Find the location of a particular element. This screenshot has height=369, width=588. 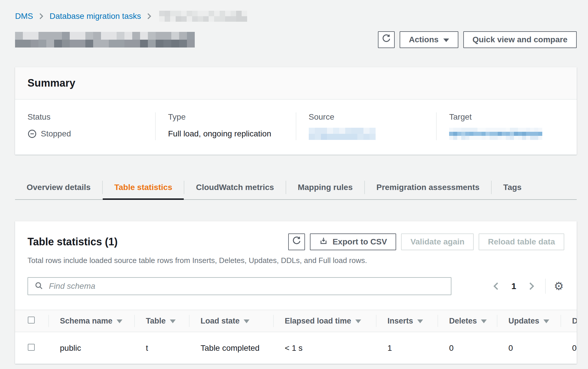

refresh-button is located at coordinates (386, 40).